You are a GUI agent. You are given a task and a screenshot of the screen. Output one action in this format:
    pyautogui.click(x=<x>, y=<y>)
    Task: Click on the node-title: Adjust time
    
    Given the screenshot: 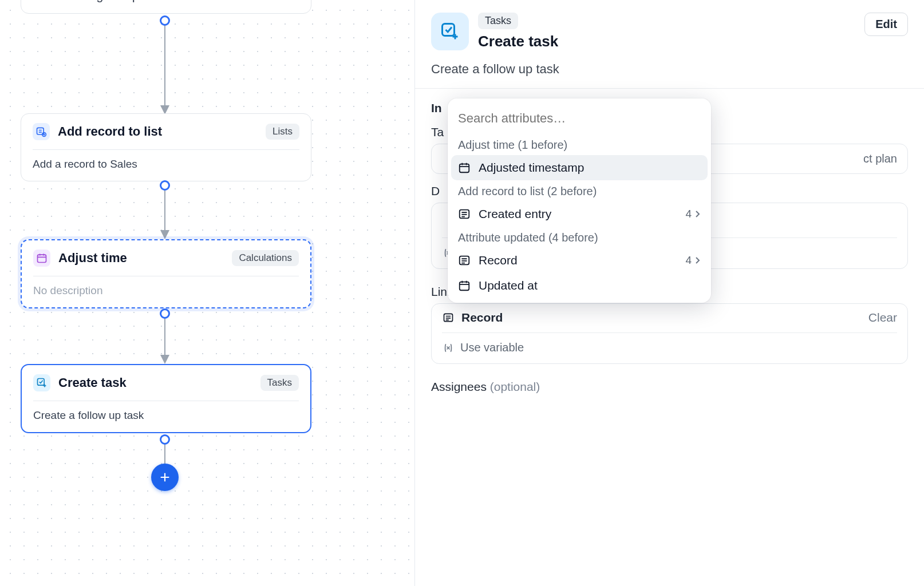 What is the action you would take?
    pyautogui.click(x=141, y=258)
    